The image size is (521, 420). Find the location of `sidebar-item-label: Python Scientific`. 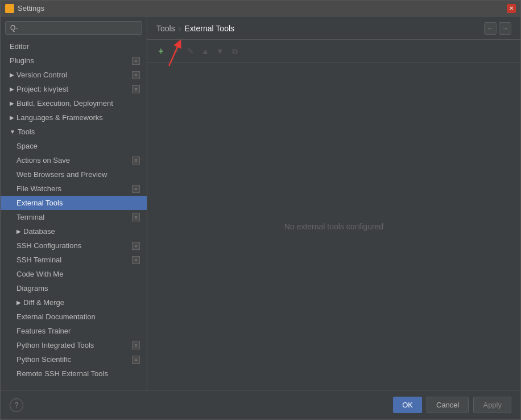

sidebar-item-label: Python Scientific is located at coordinates (74, 360).